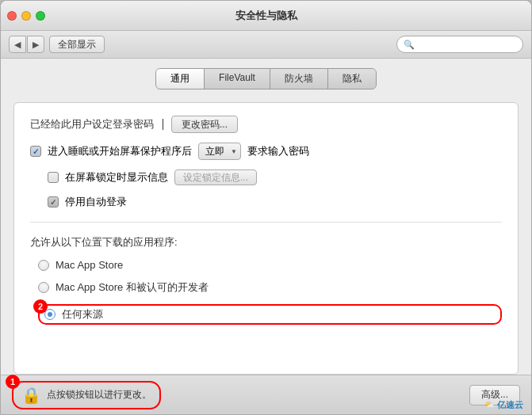 This screenshot has height=415, width=532. Describe the element at coordinates (278, 151) in the screenshot. I see `sleep-suffix: 要求输入密码` at that location.